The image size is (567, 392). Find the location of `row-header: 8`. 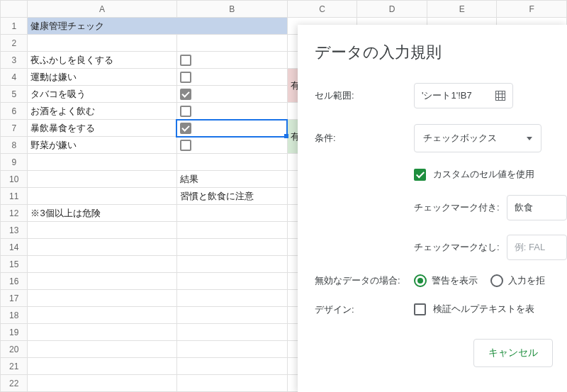

row-header: 8 is located at coordinates (14, 145).